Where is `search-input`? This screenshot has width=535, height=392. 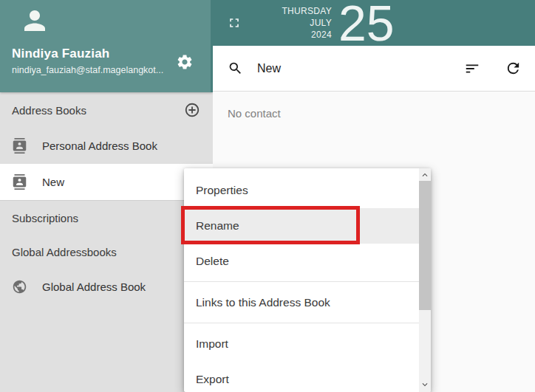 search-input is located at coordinates (360, 69).